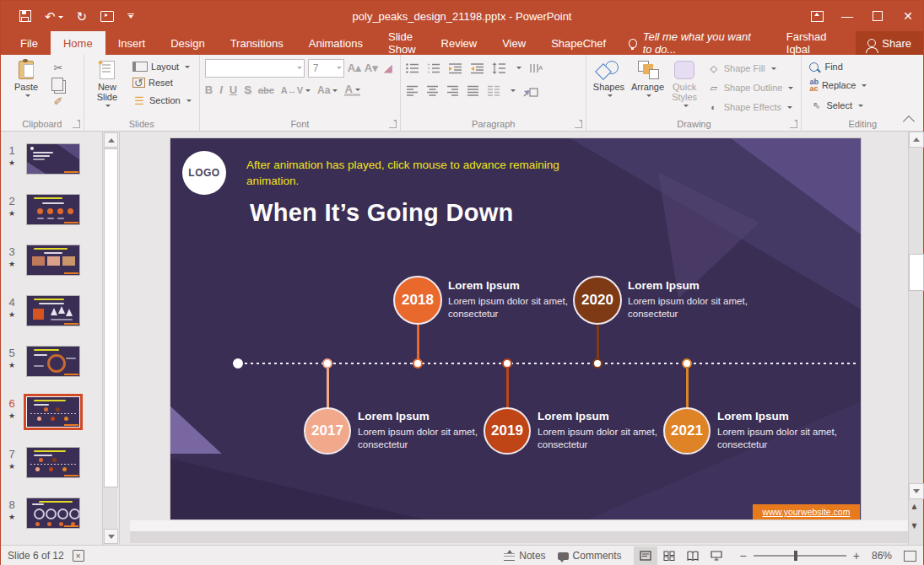  Describe the element at coordinates (422, 430) in the screenshot. I see `timeline-item-text-2017: Lorem IpsumLorem ipsum dolor sit amet, c…` at that location.